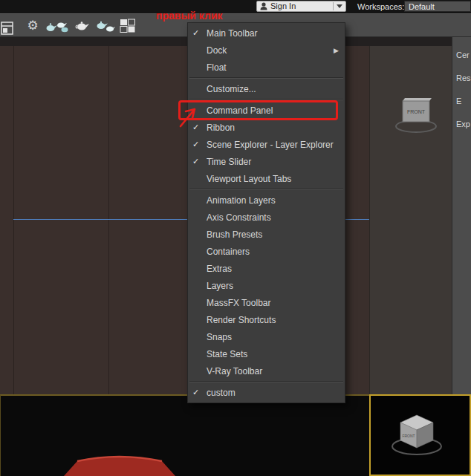  Describe the element at coordinates (266, 269) in the screenshot. I see `menu-item-extras: Extras` at that location.